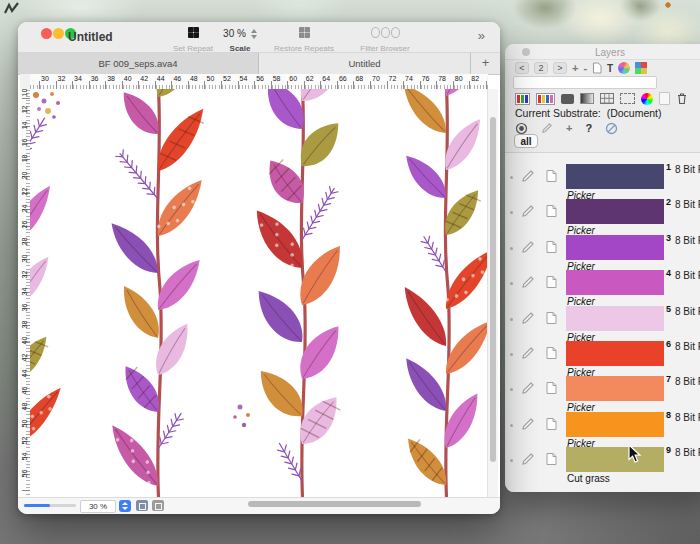  What do you see at coordinates (602, 324) in the screenshot?
I see `layer-row: 58 Bit FPicker` at bounding box center [602, 324].